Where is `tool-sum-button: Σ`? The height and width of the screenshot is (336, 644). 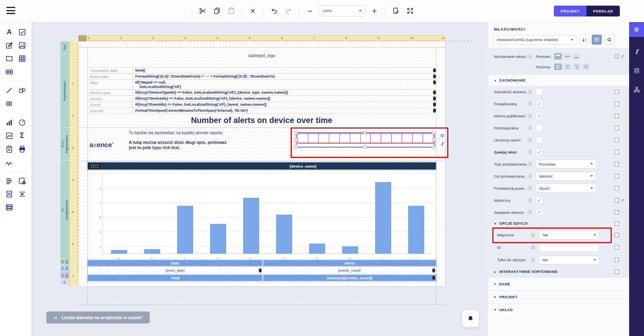
tool-sum-button: Σ is located at coordinates (22, 136).